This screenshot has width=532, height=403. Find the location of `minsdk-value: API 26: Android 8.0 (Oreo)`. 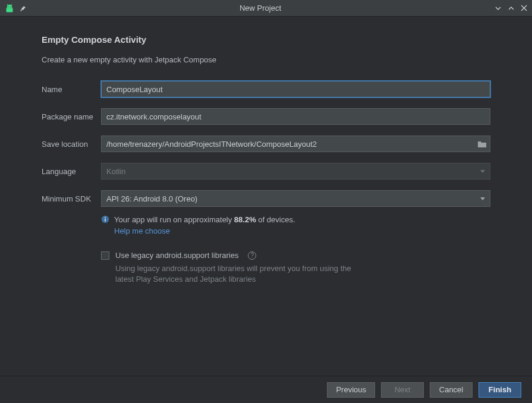

minsdk-value: API 26: Android 8.0 (Oreo) is located at coordinates (152, 199).